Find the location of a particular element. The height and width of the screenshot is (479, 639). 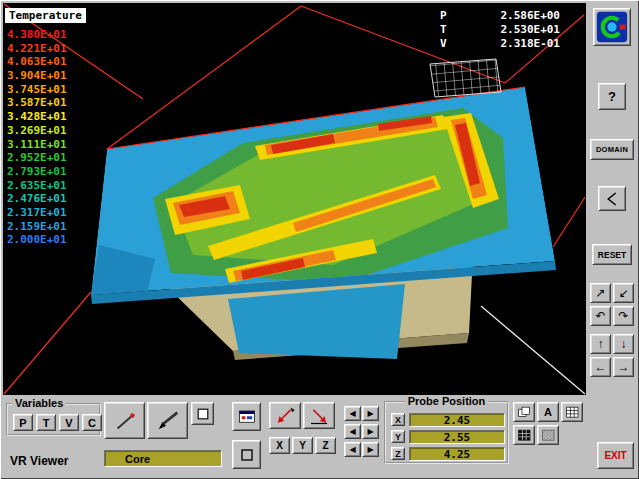

app-title-label: VR Viewer is located at coordinates (39, 461).